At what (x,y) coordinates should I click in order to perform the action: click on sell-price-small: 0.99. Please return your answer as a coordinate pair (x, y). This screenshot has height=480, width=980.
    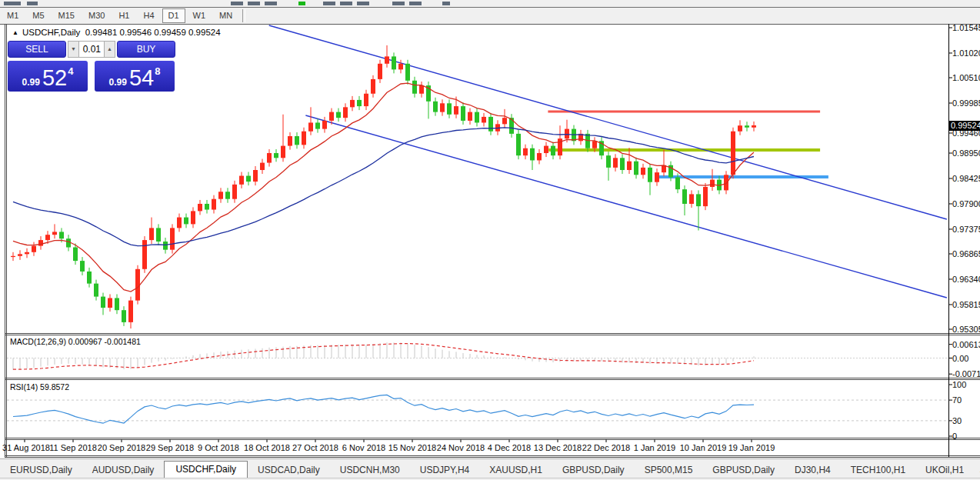
    Looking at the image, I should click on (31, 82).